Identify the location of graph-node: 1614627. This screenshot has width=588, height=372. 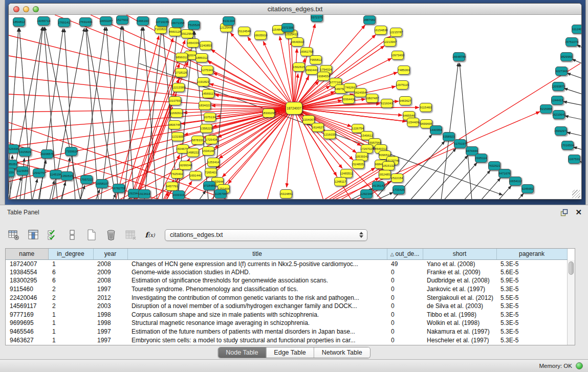
(318, 127).